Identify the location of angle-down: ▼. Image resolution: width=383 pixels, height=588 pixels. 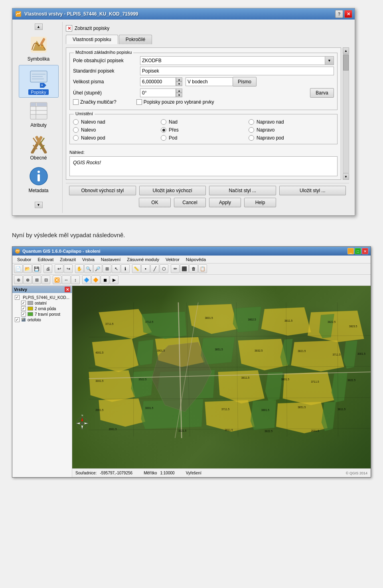
(179, 95).